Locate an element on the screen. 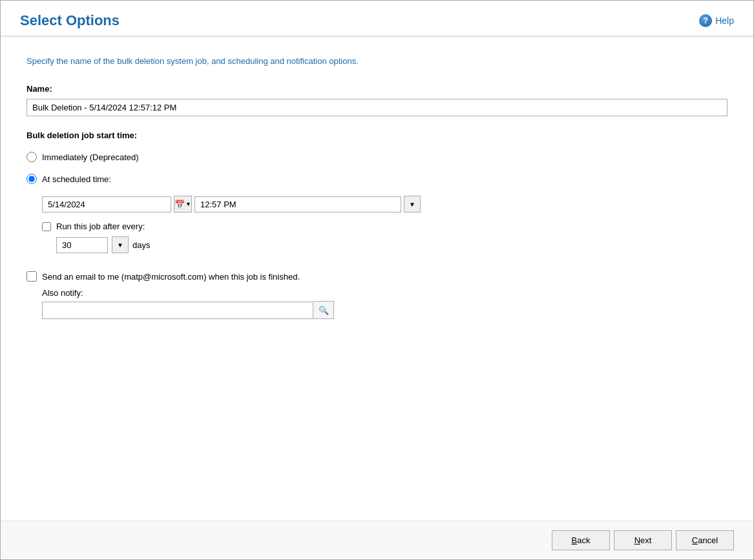 Image resolution: width=754 pixels, height=560 pixels. immediately-option: Immediately (Deprecated) is located at coordinates (377, 157).